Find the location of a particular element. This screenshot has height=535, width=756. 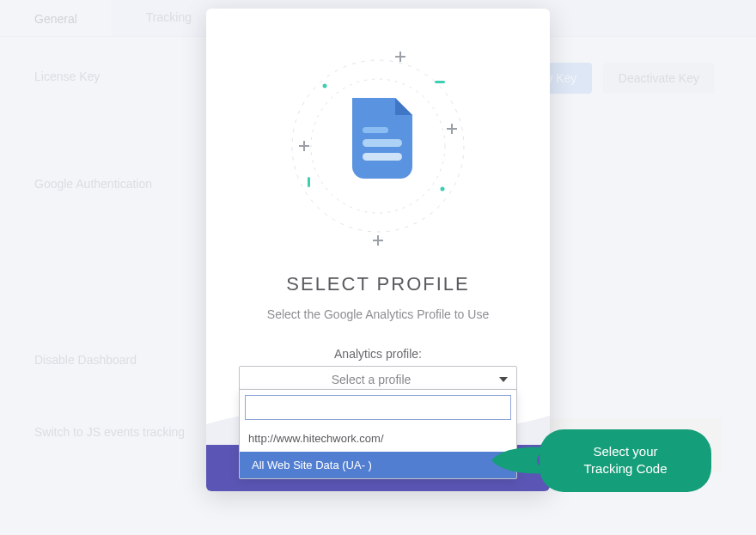

profile-illustration is located at coordinates (378, 146).